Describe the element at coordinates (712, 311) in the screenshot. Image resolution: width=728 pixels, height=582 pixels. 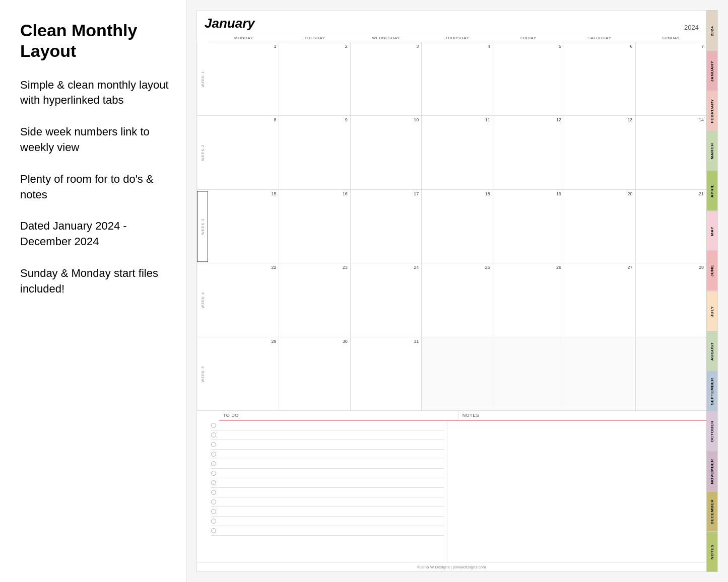
I see `month-tab-july: JULY` at that location.